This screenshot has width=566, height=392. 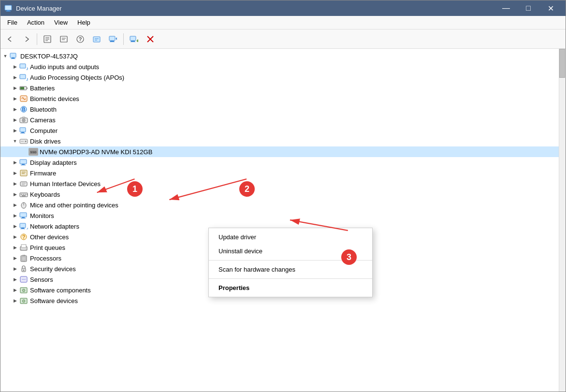 What do you see at coordinates (134, 39) in the screenshot?
I see `add-device-button: +` at bounding box center [134, 39].